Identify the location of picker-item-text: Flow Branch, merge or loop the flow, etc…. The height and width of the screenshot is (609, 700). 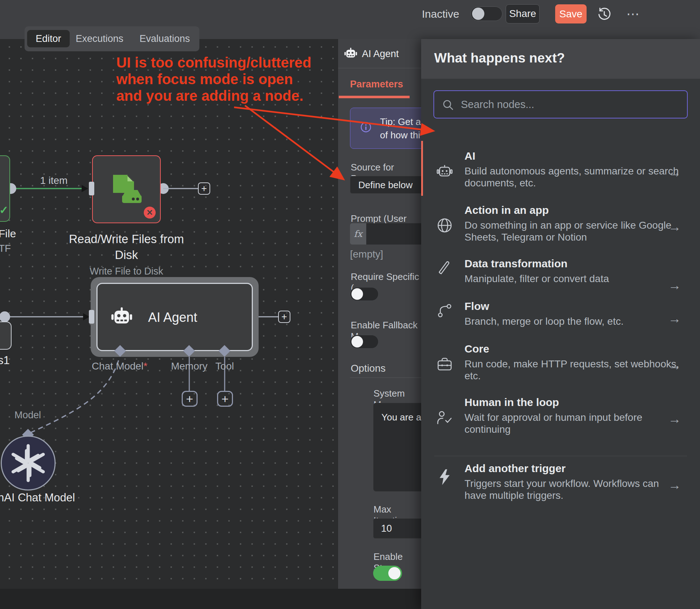
(573, 314).